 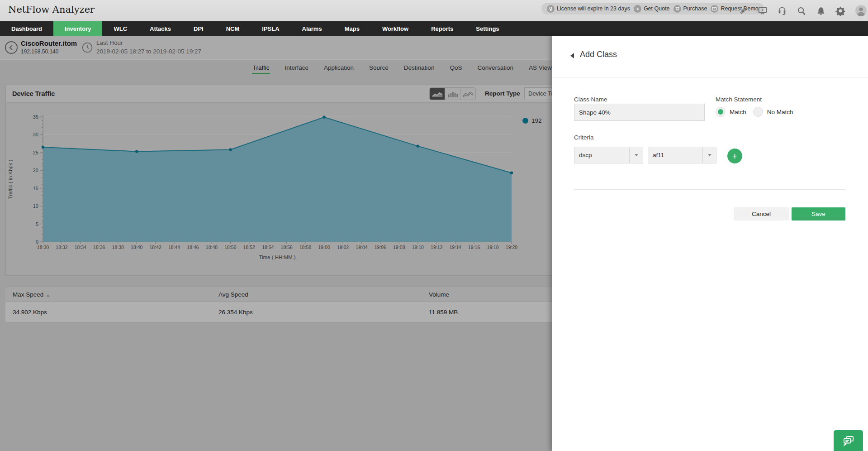 What do you see at coordinates (52, 10) in the screenshot?
I see `app-title: NetFlow Analyzer` at bounding box center [52, 10].